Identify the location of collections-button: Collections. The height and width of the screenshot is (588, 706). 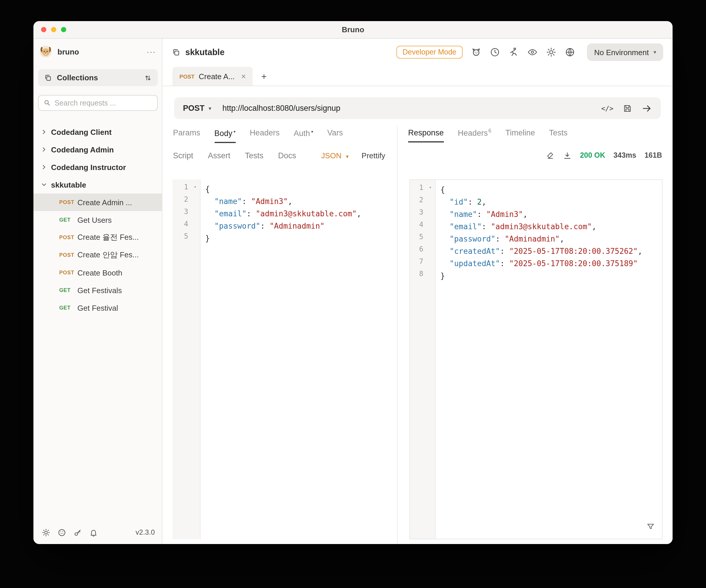
(98, 78).